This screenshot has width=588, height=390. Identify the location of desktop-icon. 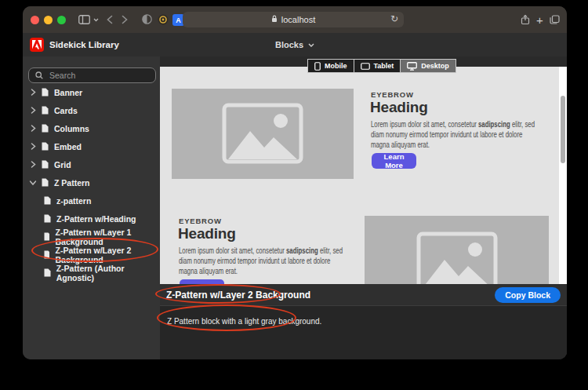
(412, 66).